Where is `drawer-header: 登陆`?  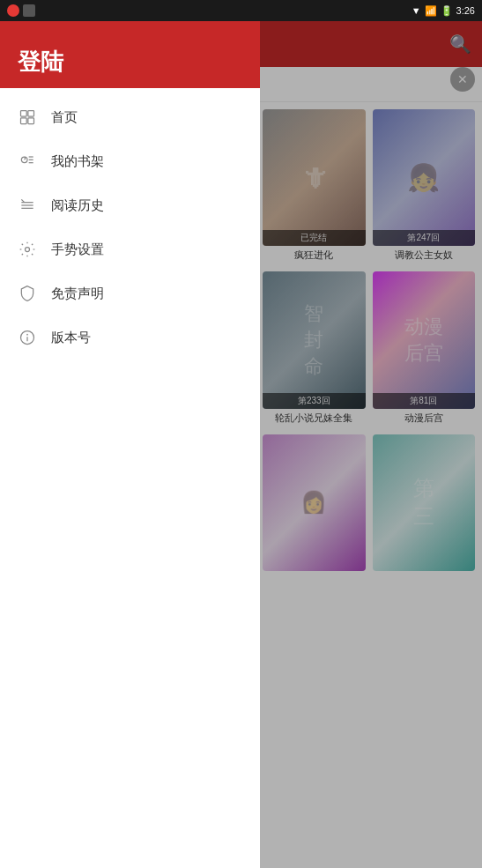
drawer-header: 登陆 is located at coordinates (130, 55).